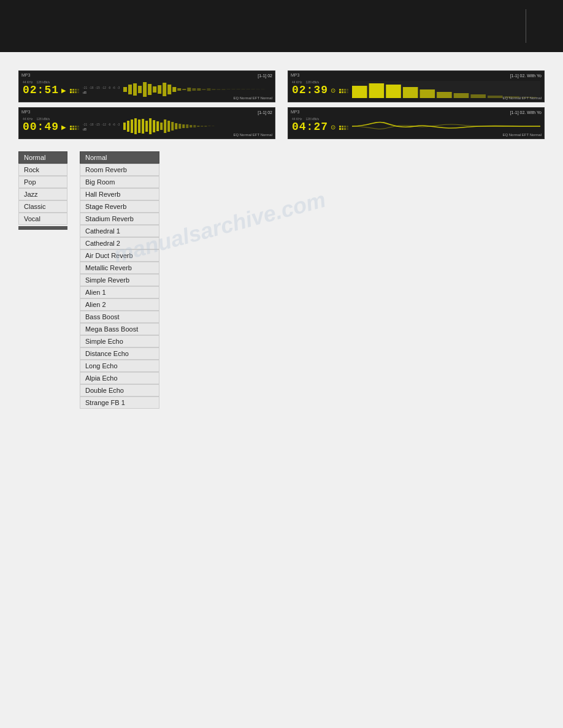  What do you see at coordinates (40, 127) in the screenshot?
I see `time-bl: 00:49` at bounding box center [40, 127].